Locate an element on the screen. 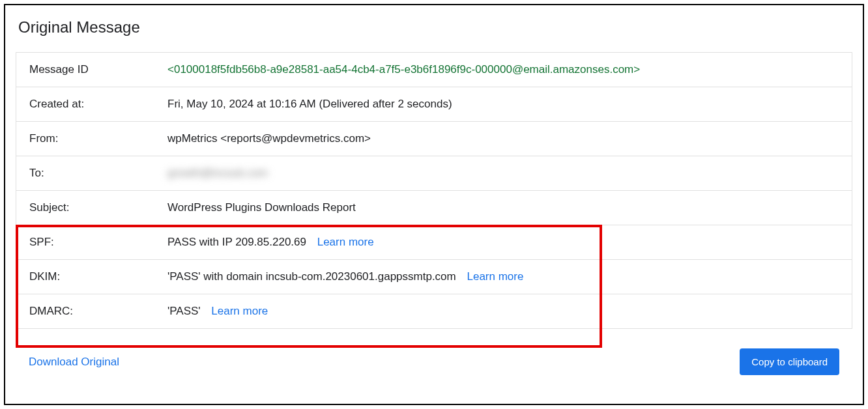 The image size is (868, 409). value-spf-text: PASS with IP 209.85.220.69 is located at coordinates (237, 242).